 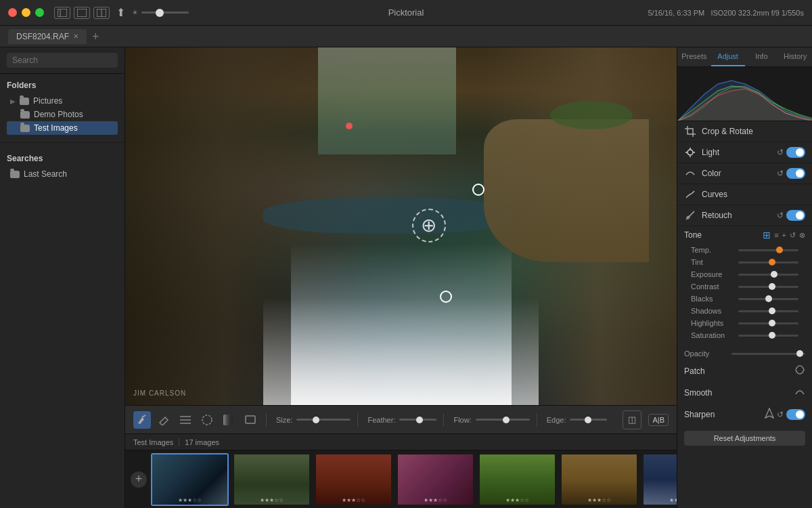 I want to click on tab-presets: Presets, so click(x=694, y=57).